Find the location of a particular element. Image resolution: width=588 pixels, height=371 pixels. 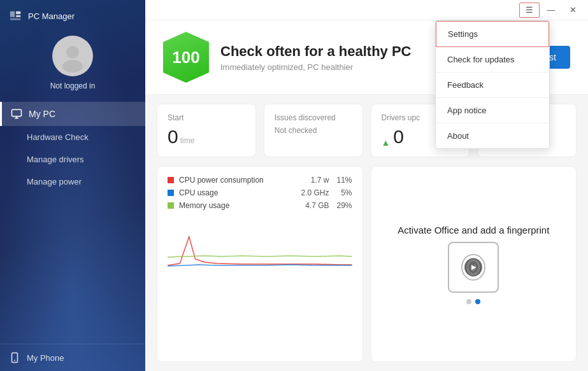

menu-button: ☰ is located at coordinates (529, 10).